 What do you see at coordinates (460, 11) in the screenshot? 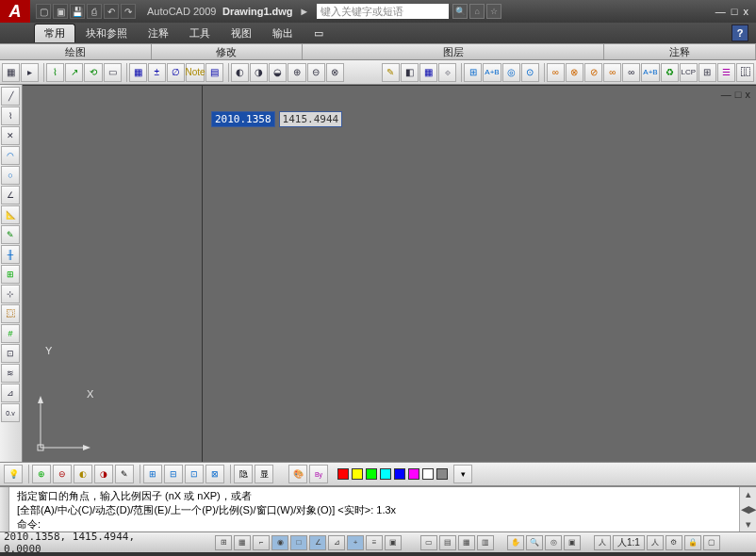
I see `search-icon: 🔍` at bounding box center [460, 11].